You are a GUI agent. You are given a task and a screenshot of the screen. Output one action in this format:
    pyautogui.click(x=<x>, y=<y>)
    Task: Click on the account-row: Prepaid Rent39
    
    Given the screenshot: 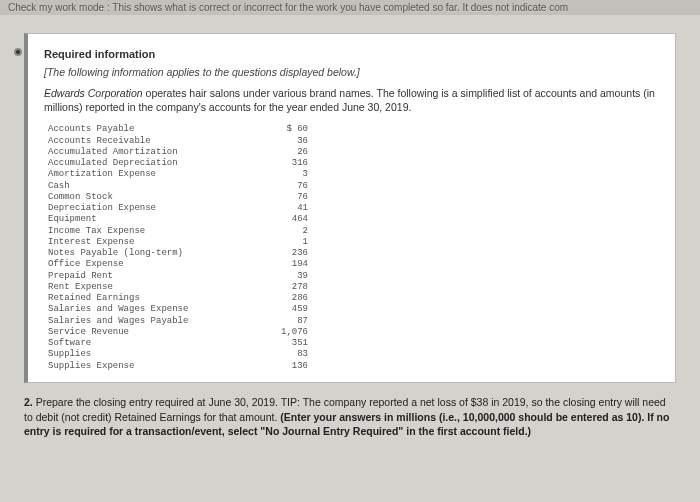 What is the action you would take?
    pyautogui.click(x=354, y=276)
    